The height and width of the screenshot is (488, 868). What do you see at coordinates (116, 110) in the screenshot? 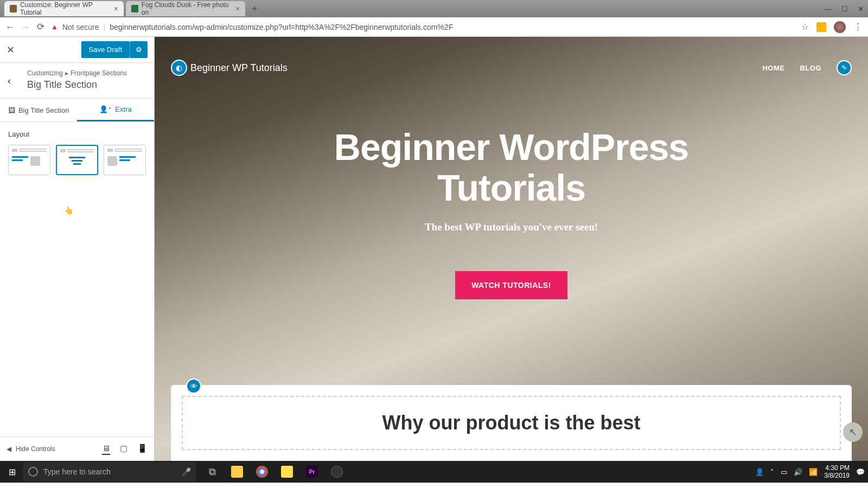
I see `tab-extra: 👤⁺ Extra` at bounding box center [116, 110].